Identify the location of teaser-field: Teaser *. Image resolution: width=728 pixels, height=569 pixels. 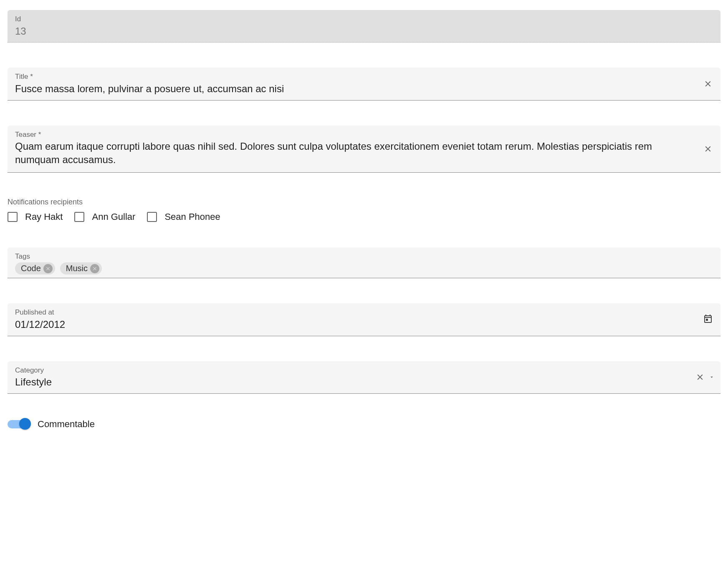
(364, 149).